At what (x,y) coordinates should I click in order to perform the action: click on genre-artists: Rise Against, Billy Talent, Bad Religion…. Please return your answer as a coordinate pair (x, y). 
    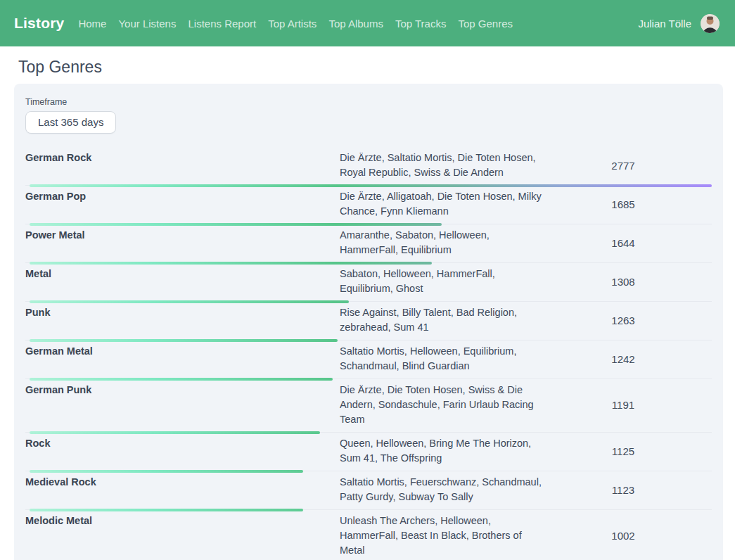
    Looking at the image, I should click on (442, 320).